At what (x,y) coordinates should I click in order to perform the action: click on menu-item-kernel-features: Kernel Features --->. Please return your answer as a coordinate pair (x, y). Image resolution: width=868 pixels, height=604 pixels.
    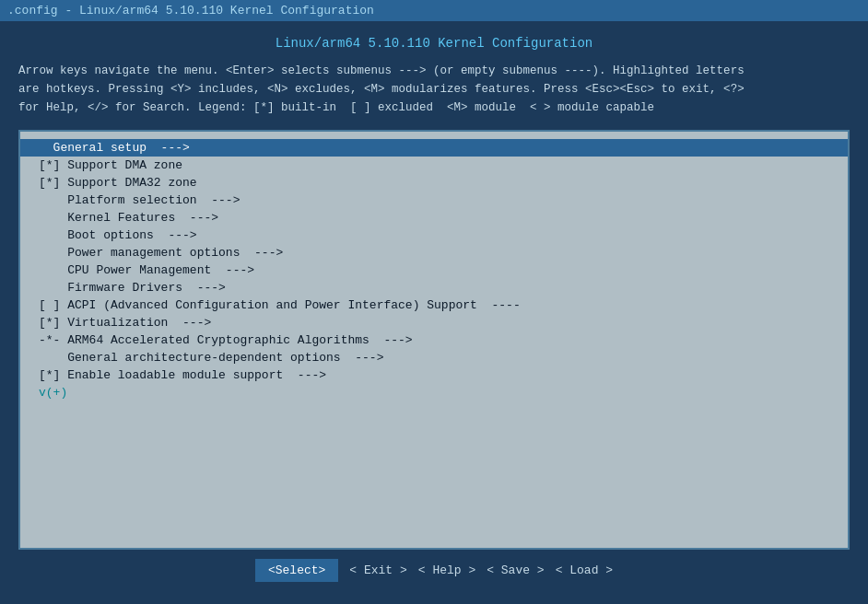
    Looking at the image, I should click on (434, 217).